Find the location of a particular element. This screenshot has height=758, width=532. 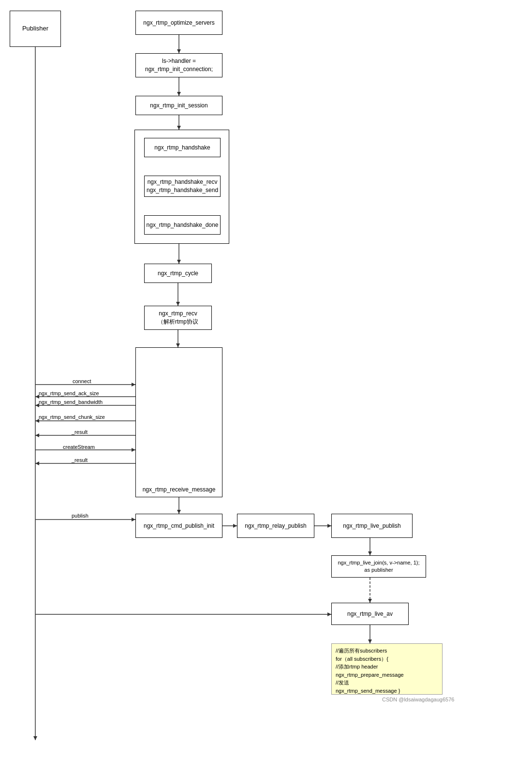

note-line-6: ngx_rtmp_send_message } is located at coordinates (387, 691).